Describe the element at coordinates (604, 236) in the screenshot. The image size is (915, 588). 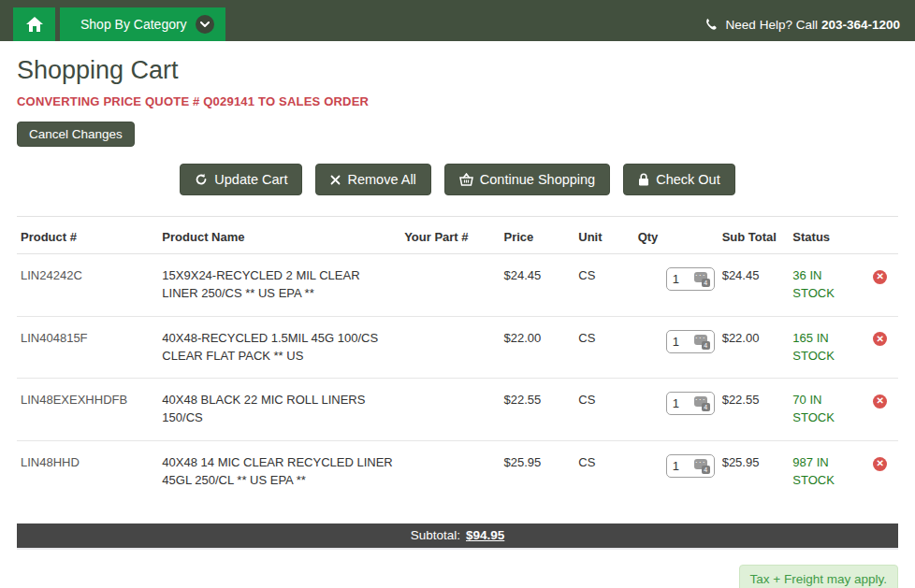
I see `col-unit: Unit` at that location.